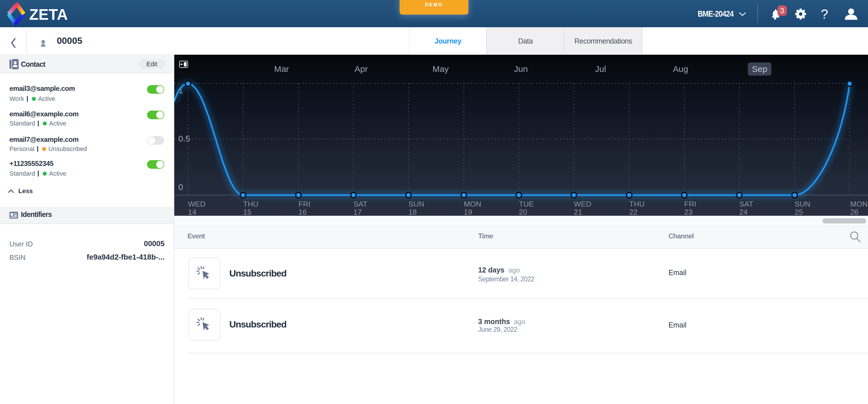 The width and height of the screenshot is (868, 404). I want to click on svg-text: Mar, so click(282, 69).